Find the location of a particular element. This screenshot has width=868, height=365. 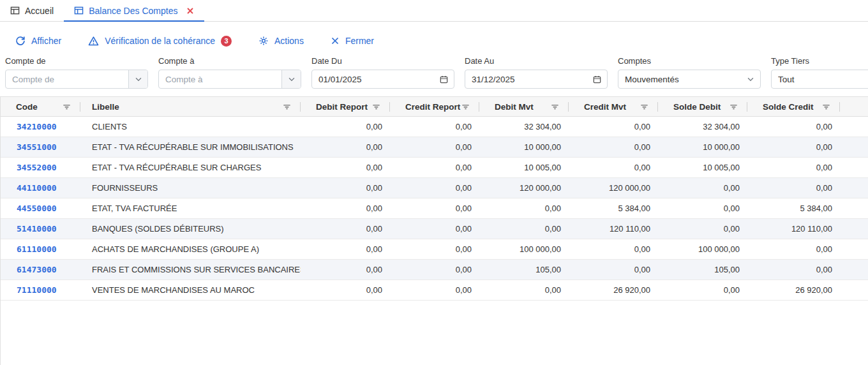

code-cell: 51410000 is located at coordinates (41, 228).